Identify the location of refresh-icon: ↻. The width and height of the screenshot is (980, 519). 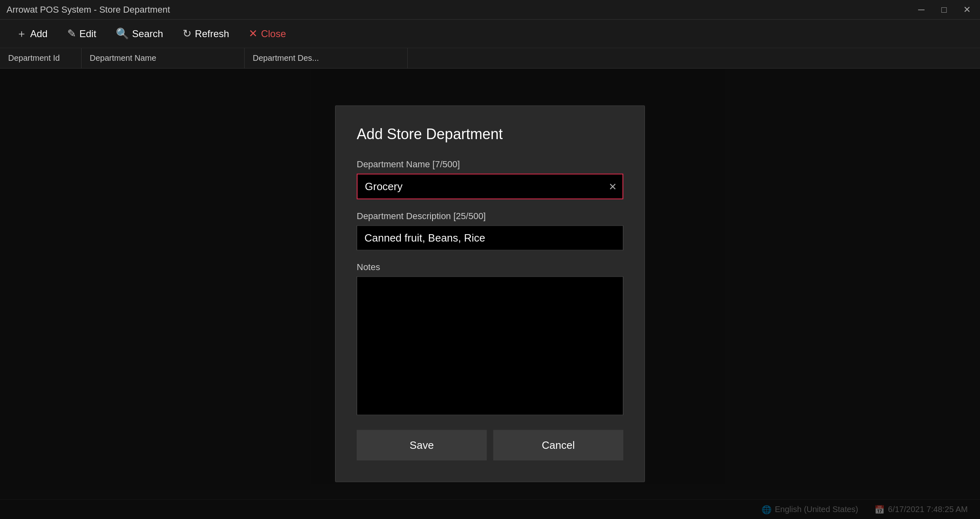
(187, 33).